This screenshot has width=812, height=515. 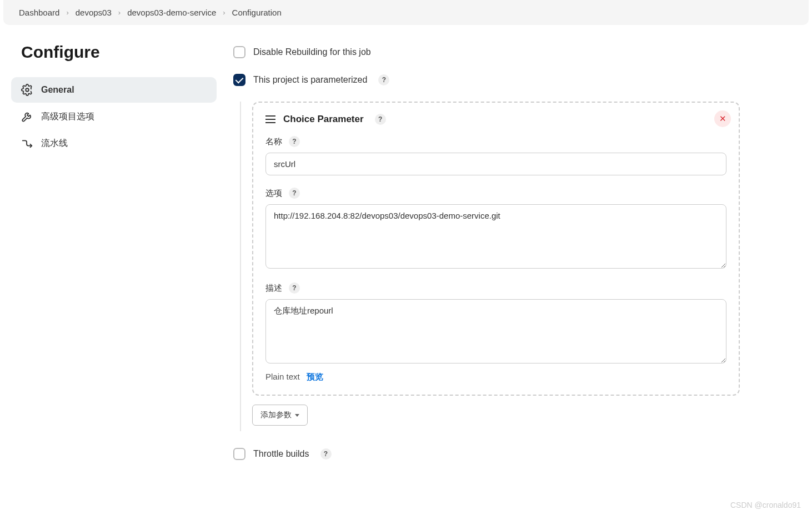 What do you see at coordinates (114, 117) in the screenshot?
I see `sidebar-item-advanced: 高级项目选项` at bounding box center [114, 117].